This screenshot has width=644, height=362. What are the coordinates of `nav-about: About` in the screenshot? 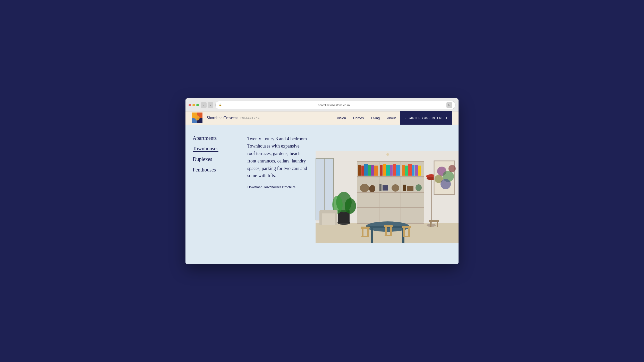 It's located at (391, 118).